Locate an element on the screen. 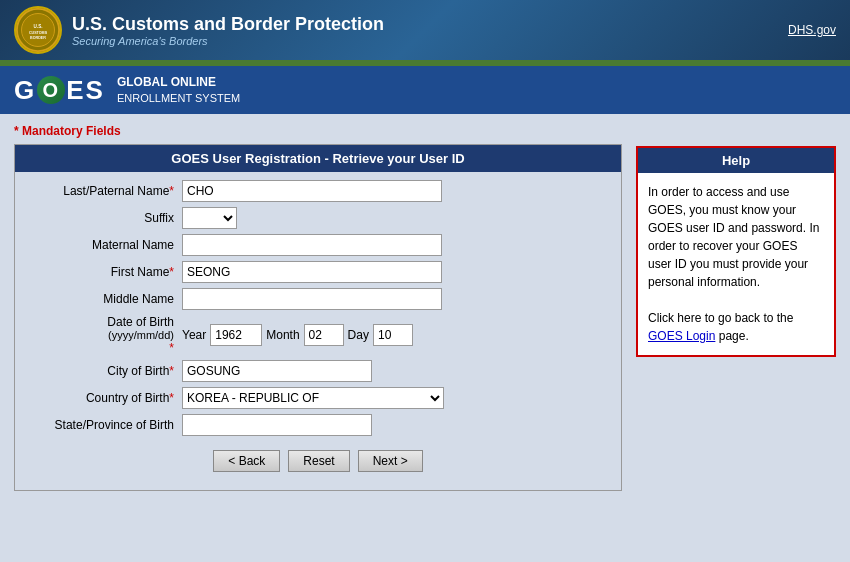 The width and height of the screenshot is (850, 562). city-of-birth-input is located at coordinates (277, 371).